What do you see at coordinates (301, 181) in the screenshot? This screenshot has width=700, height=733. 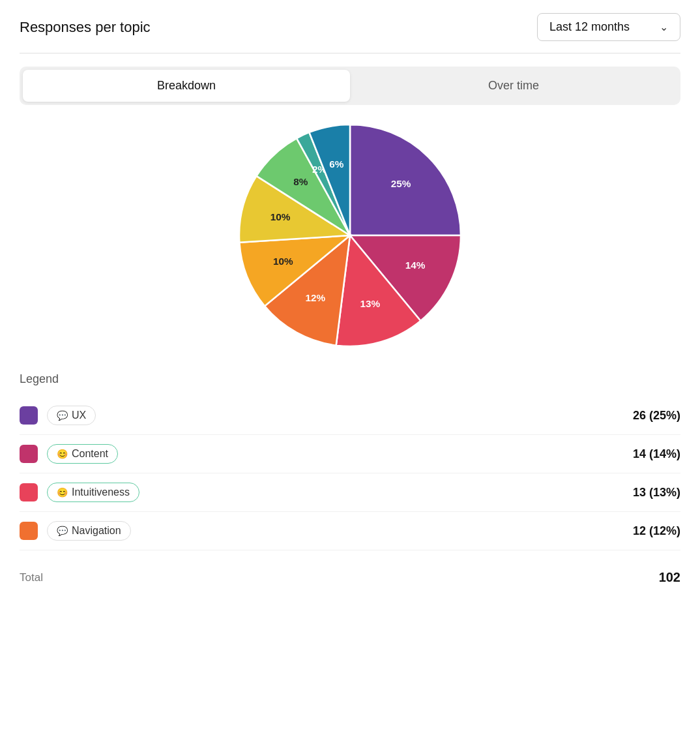 I see `svg-text: 8%` at bounding box center [301, 181].